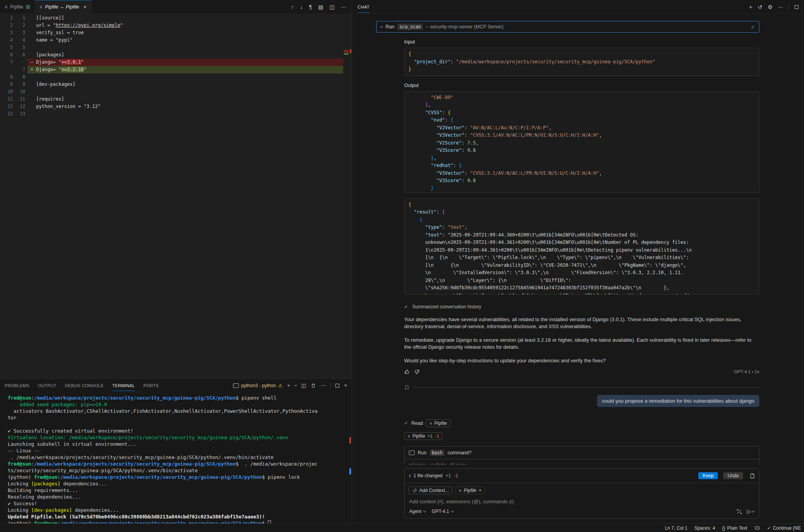 This screenshot has height=532, width=804. Describe the element at coordinates (176, 114) in the screenshot. I see `code-line: 1313` at that location.